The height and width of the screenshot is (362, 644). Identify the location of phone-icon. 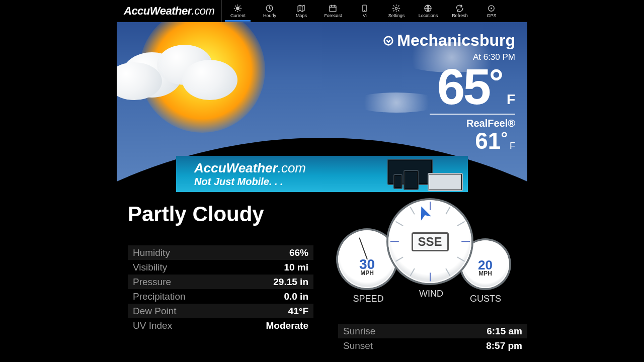
(365, 8).